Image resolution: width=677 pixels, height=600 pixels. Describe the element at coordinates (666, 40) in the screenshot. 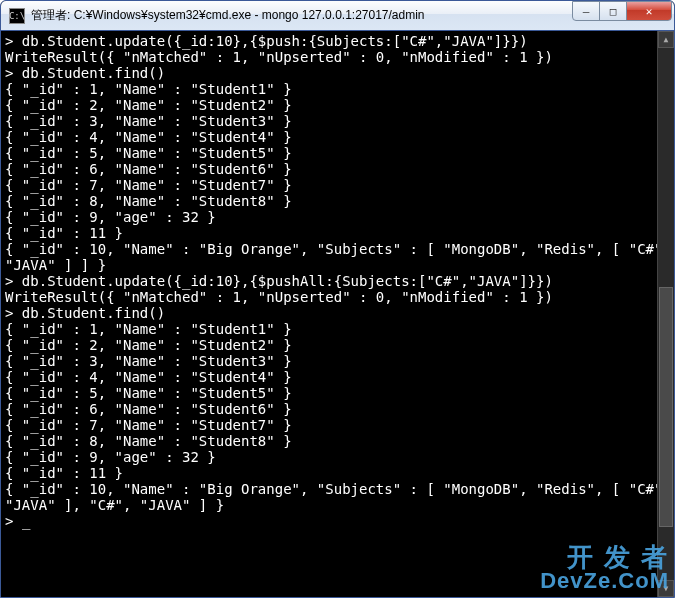

I see `scroll-up-button: ▲` at that location.